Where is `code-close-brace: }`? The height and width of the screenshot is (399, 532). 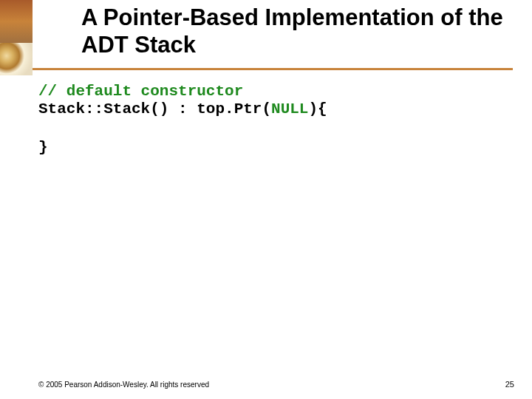
code-close-brace: } is located at coordinates (275, 148).